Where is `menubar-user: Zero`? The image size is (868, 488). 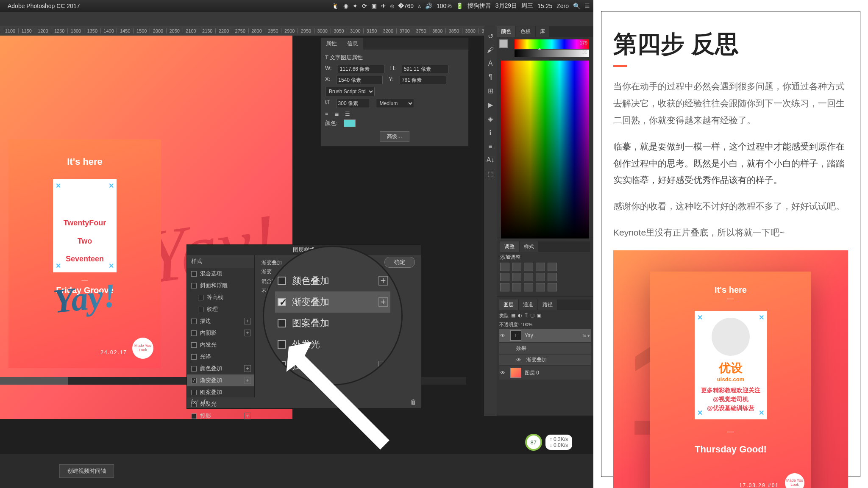 menubar-user: Zero is located at coordinates (563, 6).